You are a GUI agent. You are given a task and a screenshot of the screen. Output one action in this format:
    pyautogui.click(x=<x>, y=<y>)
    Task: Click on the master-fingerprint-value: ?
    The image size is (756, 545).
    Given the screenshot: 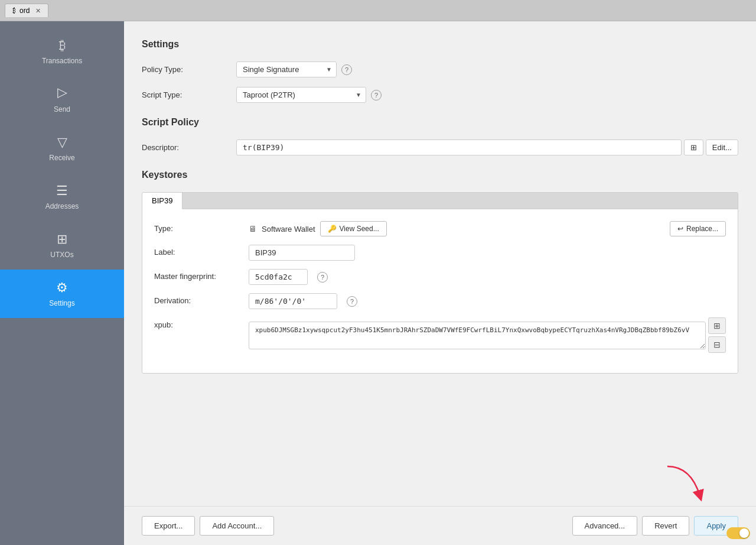 What is the action you would take?
    pyautogui.click(x=288, y=277)
    